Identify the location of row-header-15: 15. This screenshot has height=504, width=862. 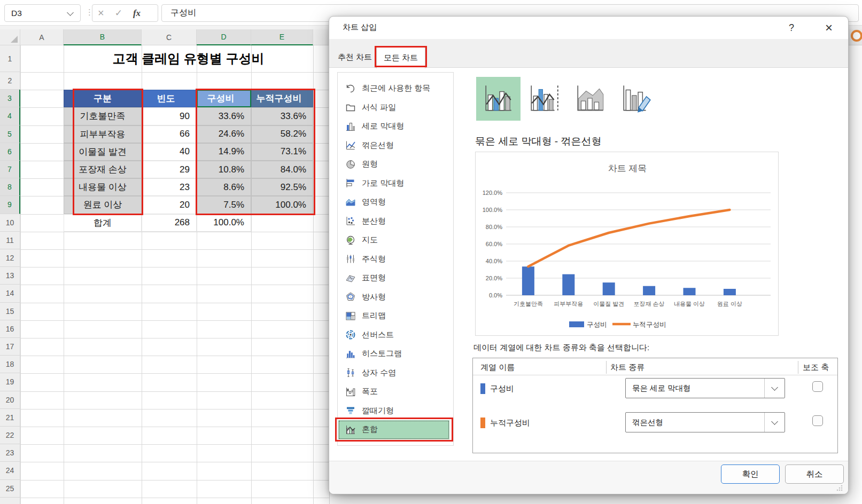
(10, 312).